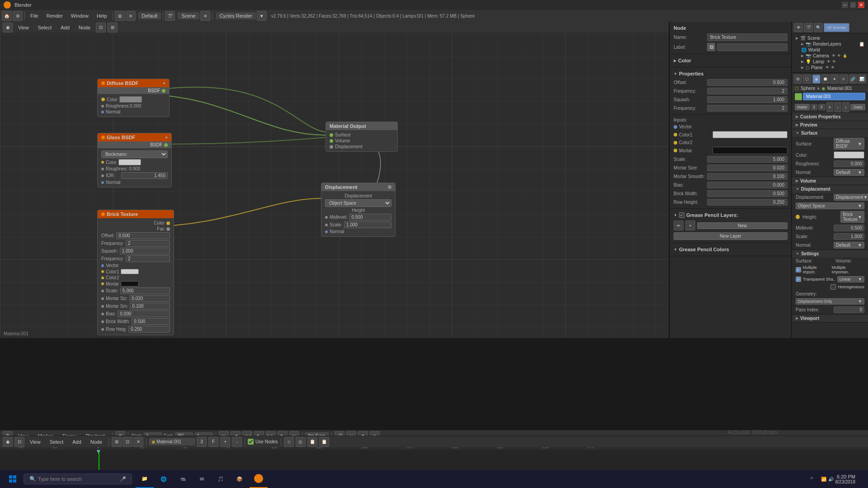 This screenshot has width=868, height=488. What do you see at coordinates (814, 107) in the screenshot?
I see `mat-slot-3: 3` at bounding box center [814, 107].